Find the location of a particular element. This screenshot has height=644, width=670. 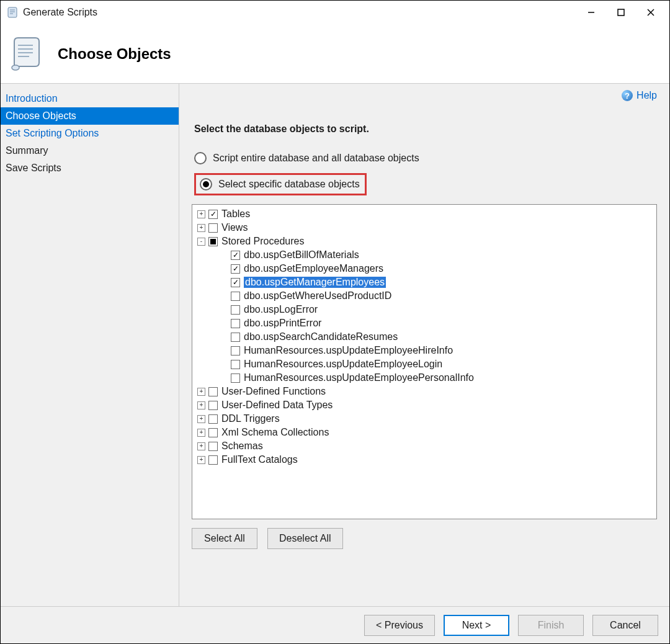

tree-node: dbo.uspPrintError is located at coordinates (424, 323).